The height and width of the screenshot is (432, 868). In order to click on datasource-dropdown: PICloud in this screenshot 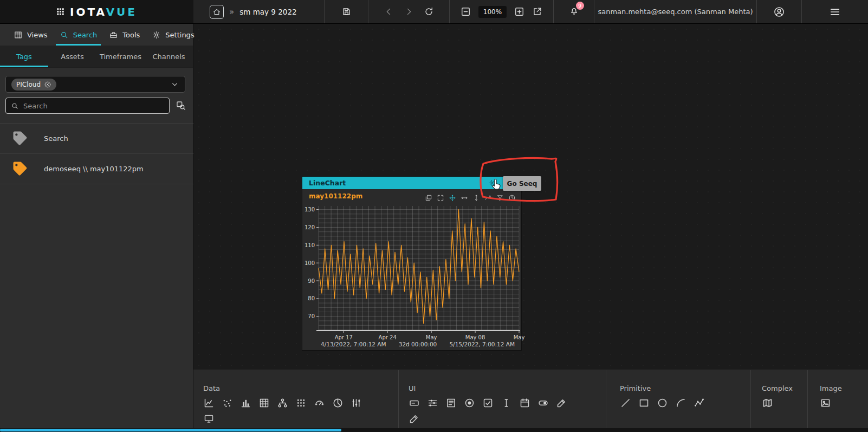, I will do `click(95, 85)`.